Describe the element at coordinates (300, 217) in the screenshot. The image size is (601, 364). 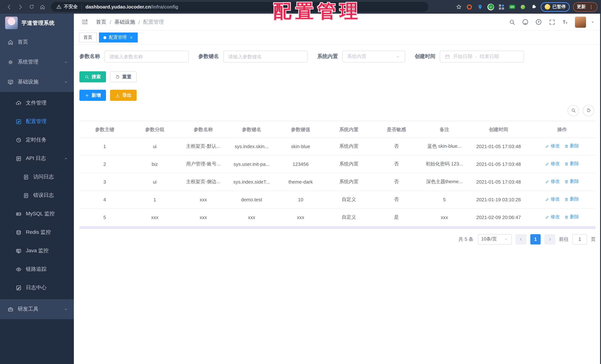
I see `table-cell: xxx` at that location.